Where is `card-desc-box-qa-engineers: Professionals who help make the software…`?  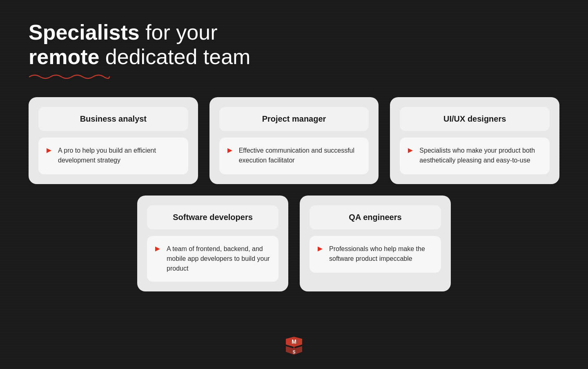 card-desc-box-qa-engineers: Professionals who help make the software… is located at coordinates (375, 254).